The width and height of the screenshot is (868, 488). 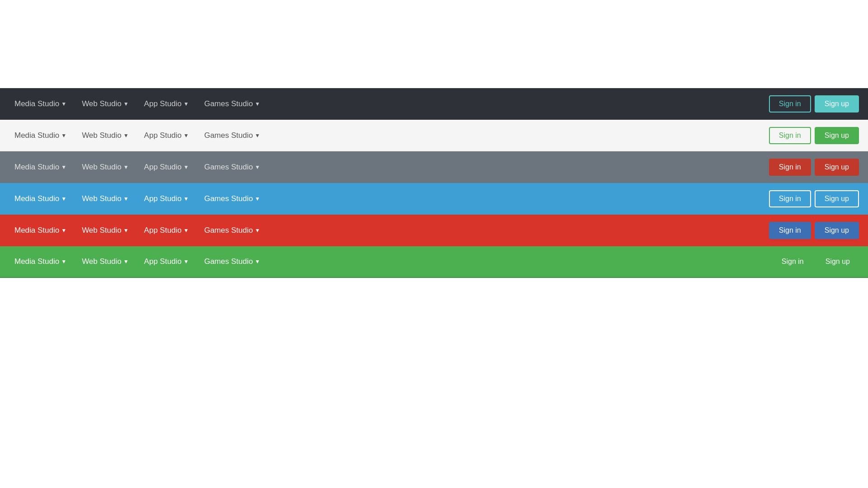 I want to click on nav-item-web-studio-4: Web Studio ▼, so click(x=105, y=199).